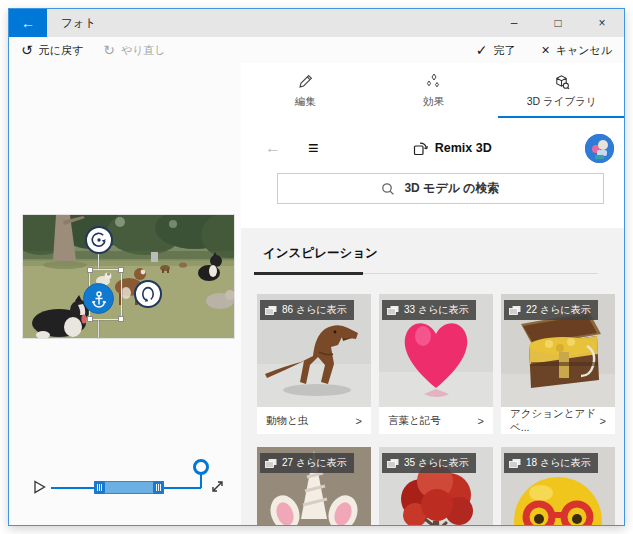 The image size is (633, 534). What do you see at coordinates (314, 364) in the screenshot?
I see `category-card-animals: 86 さらに表示 動物と虫 >` at bounding box center [314, 364].